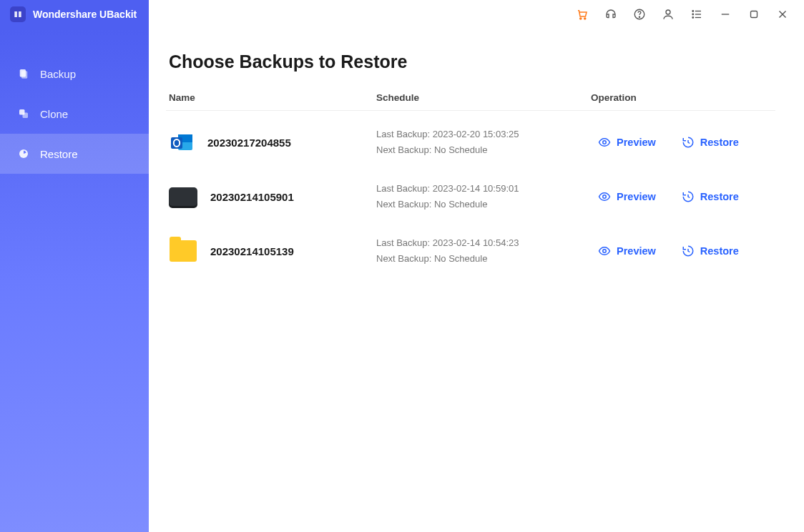 This screenshot has height=532, width=804. What do you see at coordinates (484, 197) in the screenshot?
I see `schedule-cell: Last Backup: 2023-02-14 10:59:01Next Bac…` at bounding box center [484, 197].